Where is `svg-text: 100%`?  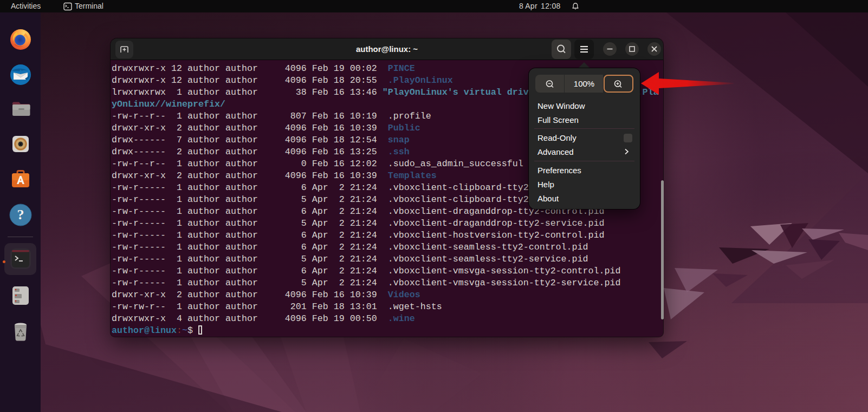 svg-text: 100% is located at coordinates (584, 83).